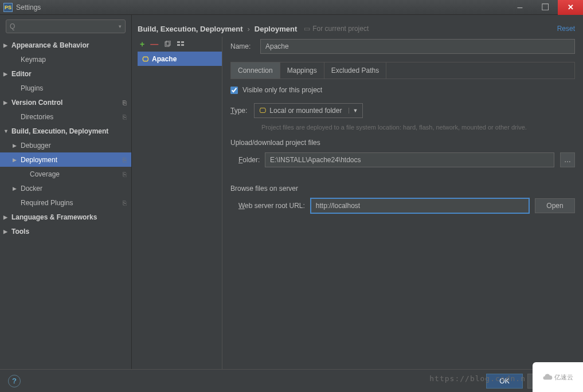 This screenshot has height=392, width=583. I want to click on browse-folder-button: …, so click(568, 160).